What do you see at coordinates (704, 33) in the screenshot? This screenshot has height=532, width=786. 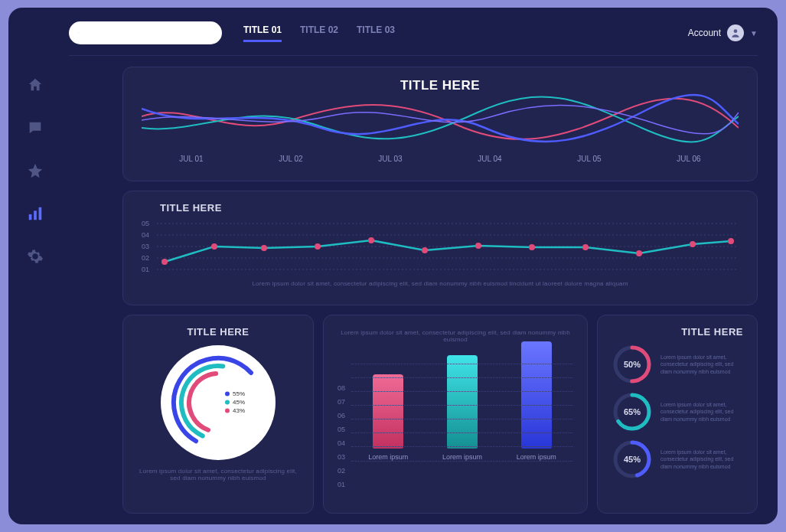 I see `account-label: Account` at bounding box center [704, 33].